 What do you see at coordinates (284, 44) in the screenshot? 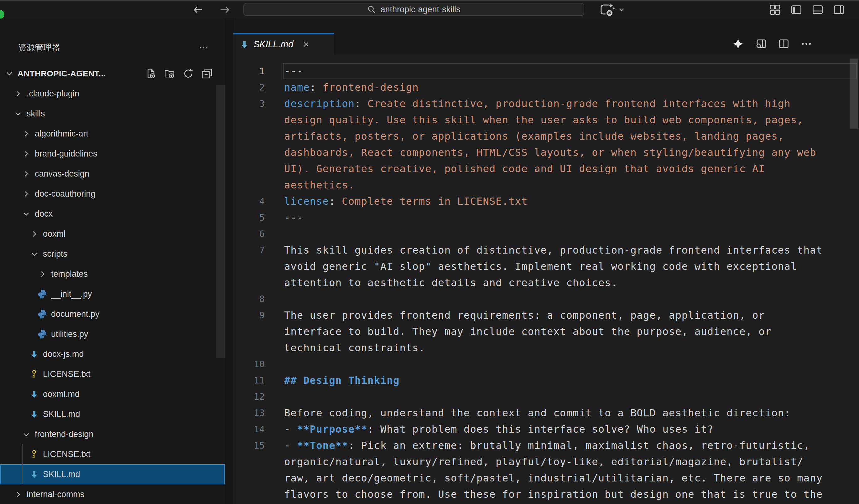
I see `tab-skill-md: SKILL.md` at bounding box center [284, 44].